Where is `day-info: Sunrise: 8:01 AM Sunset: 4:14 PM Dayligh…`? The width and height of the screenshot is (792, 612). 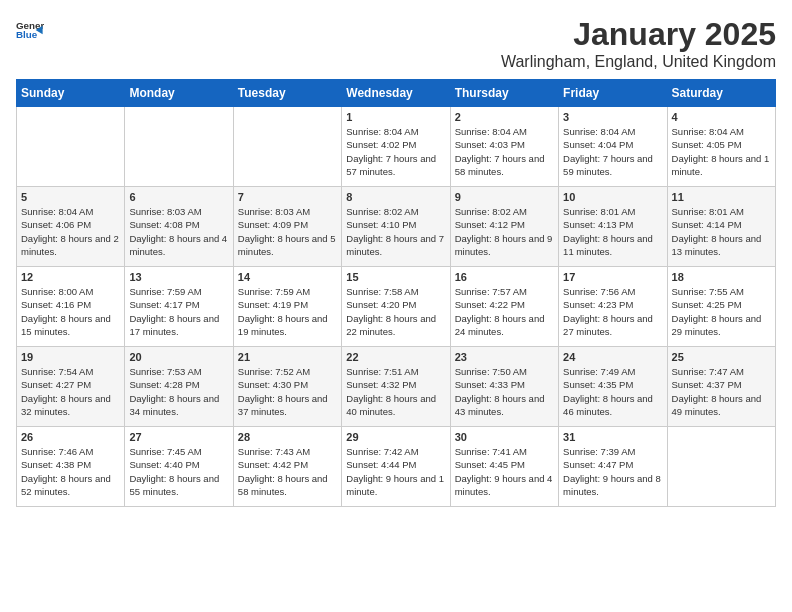 day-info: Sunrise: 8:01 AM Sunset: 4:14 PM Dayligh… is located at coordinates (722, 232).